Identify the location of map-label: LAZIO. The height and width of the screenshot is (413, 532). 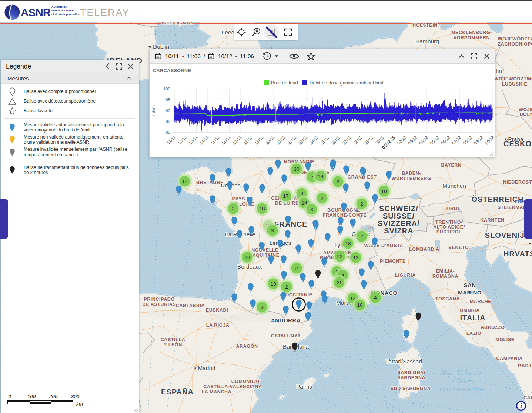
(474, 333).